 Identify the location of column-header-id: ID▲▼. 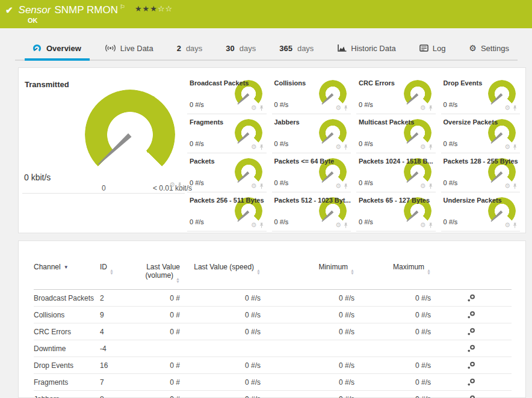
(121, 271).